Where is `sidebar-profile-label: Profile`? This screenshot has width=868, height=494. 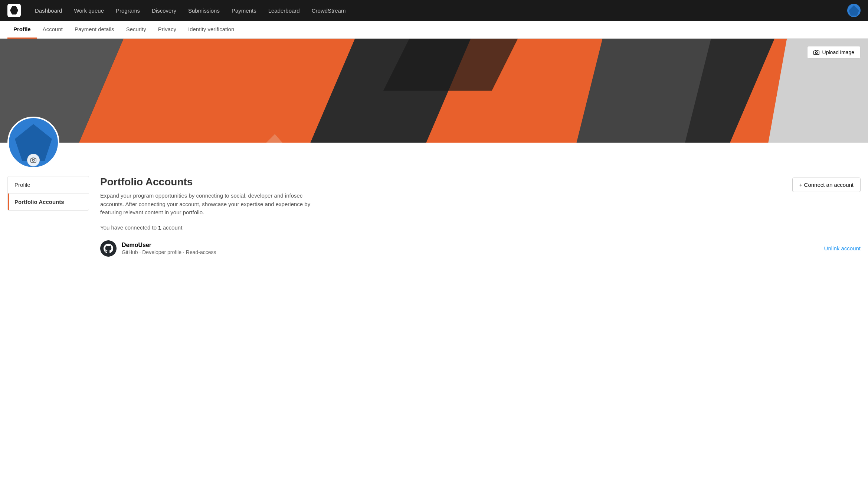
sidebar-profile-label: Profile is located at coordinates (22, 185).